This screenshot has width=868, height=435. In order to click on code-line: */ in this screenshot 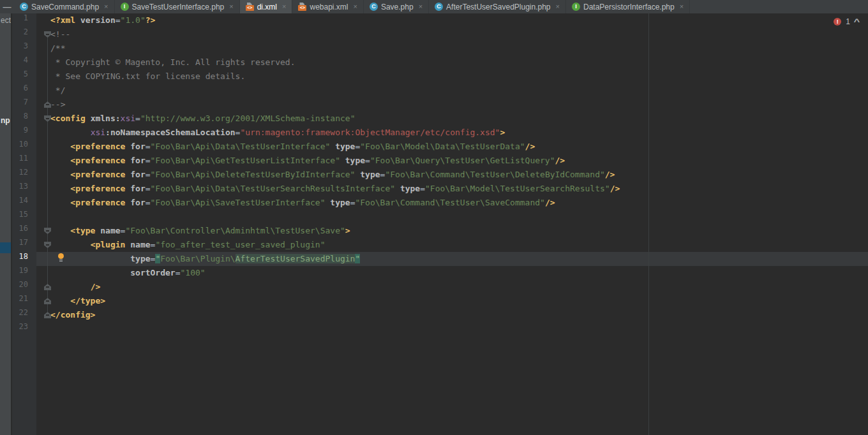, I will do `click(452, 91)`.